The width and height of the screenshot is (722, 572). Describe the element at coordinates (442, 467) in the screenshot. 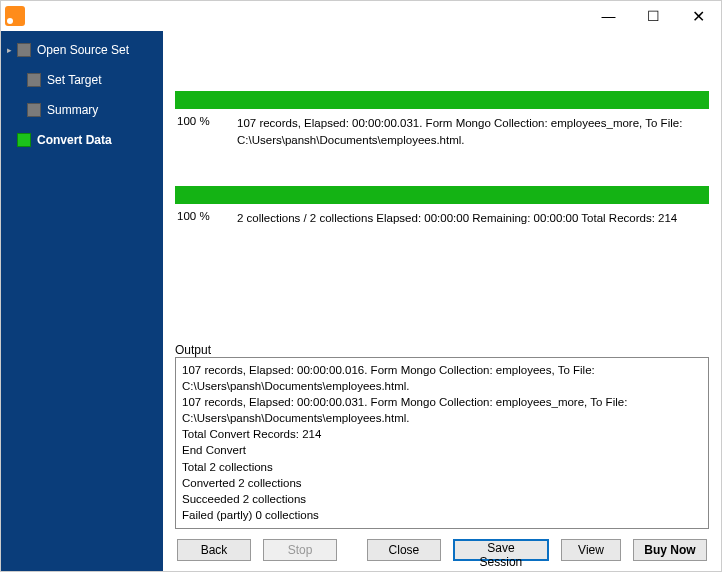

I see `output-line: Total 2 collections` at that location.